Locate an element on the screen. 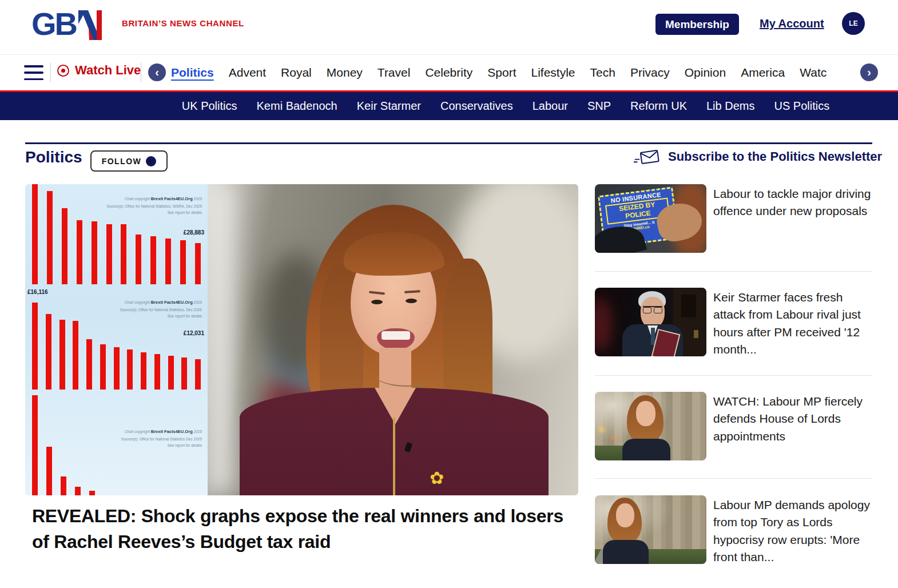 This screenshot has width=898, height=588. primary-nav-item: Sport is located at coordinates (502, 73).